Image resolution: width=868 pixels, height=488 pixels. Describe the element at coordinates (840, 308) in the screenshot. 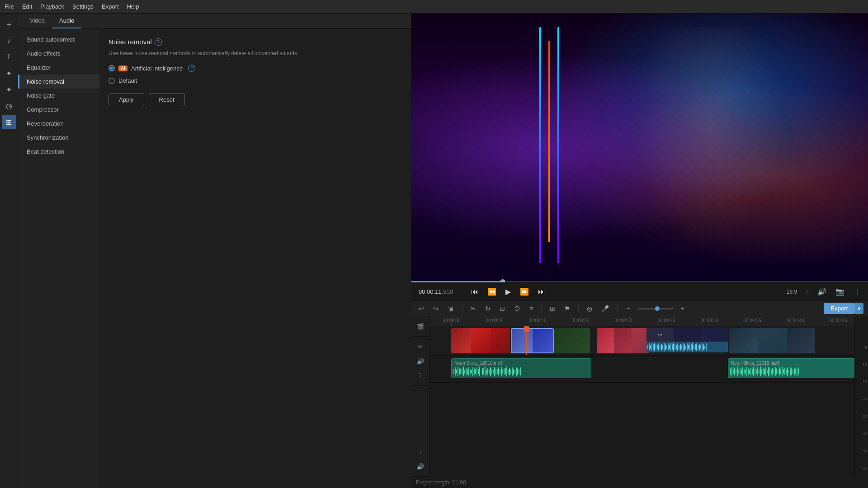

I see `export-button: Export` at that location.